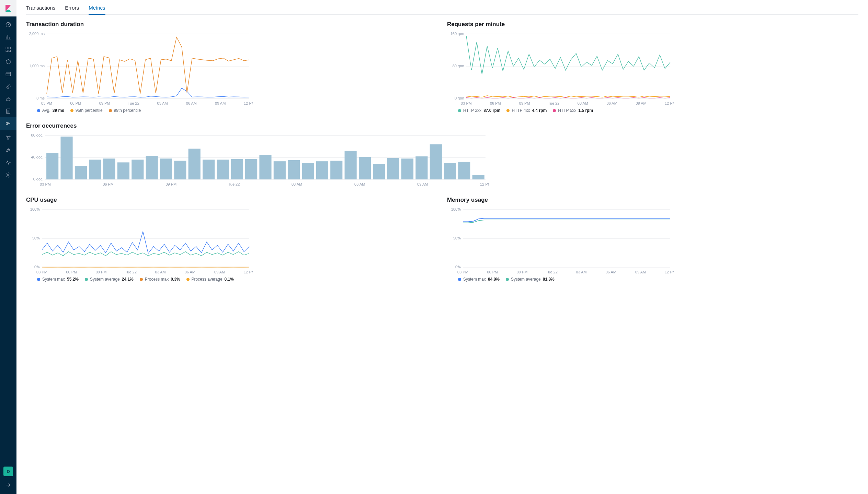 This screenshot has height=494, width=868. I want to click on legend-label: Process average, so click(207, 279).